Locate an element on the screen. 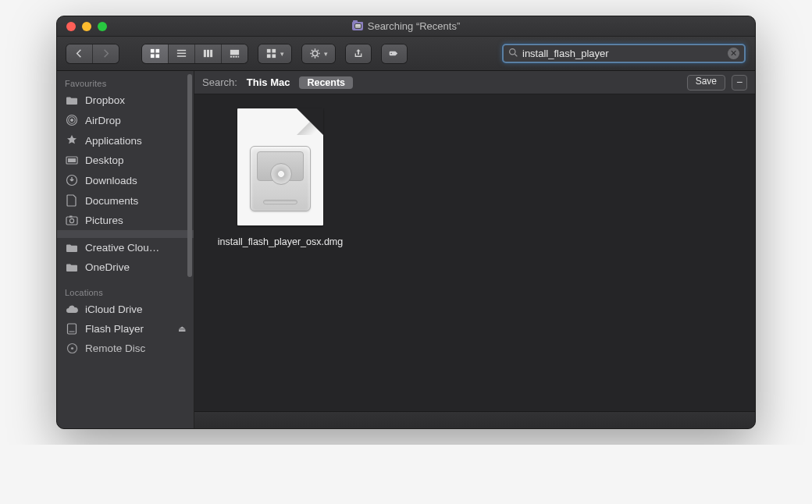  search-field: ✕ is located at coordinates (624, 53).